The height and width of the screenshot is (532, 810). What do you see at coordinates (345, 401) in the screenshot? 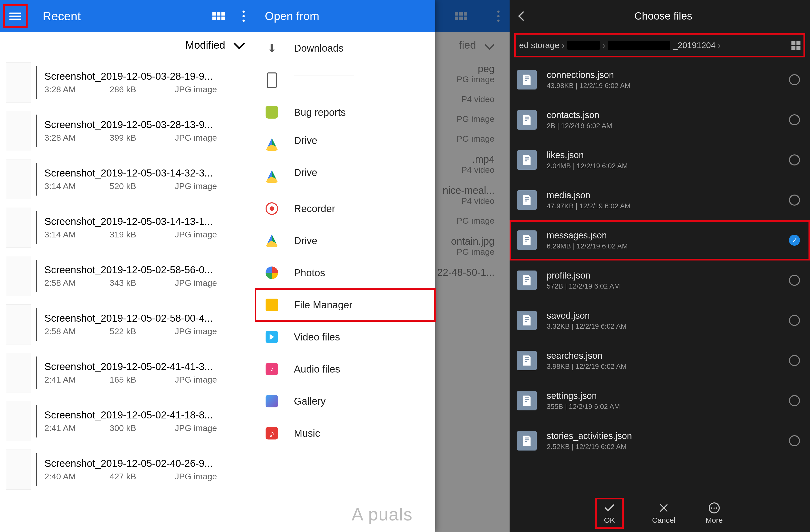
I see `drawer-item-gal: Gallery` at bounding box center [345, 401].